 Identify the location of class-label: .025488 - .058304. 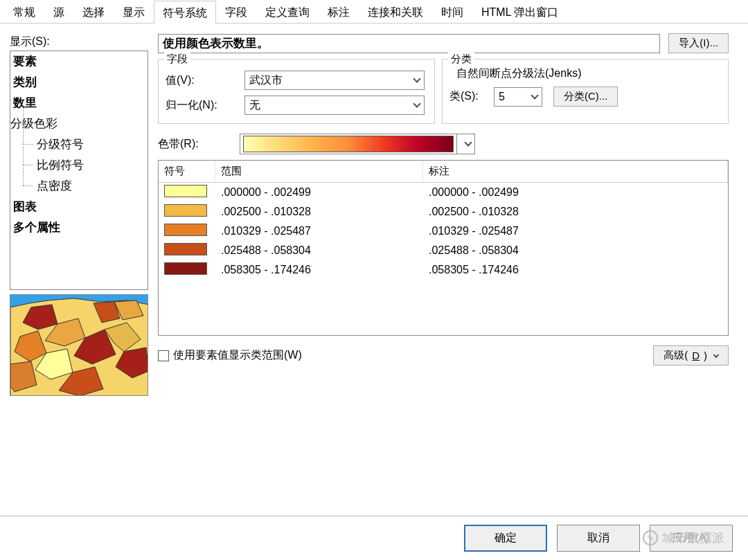
(576, 251).